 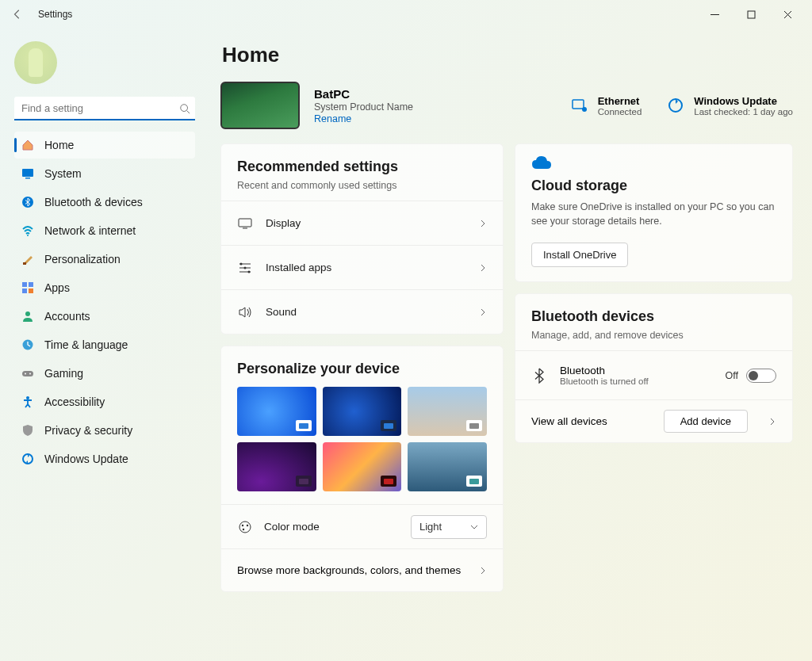 What do you see at coordinates (761, 376) in the screenshot?
I see `bluetooth-toggle` at bounding box center [761, 376].